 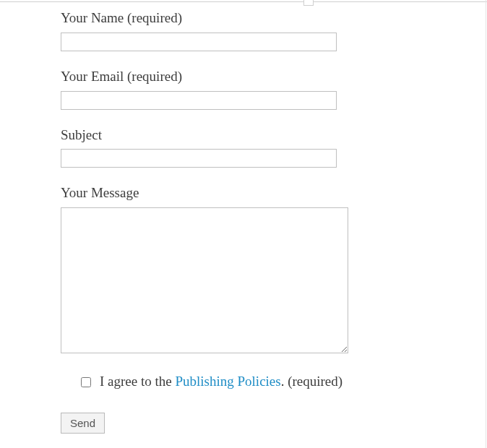 I want to click on agree-checkbox, so click(x=86, y=382).